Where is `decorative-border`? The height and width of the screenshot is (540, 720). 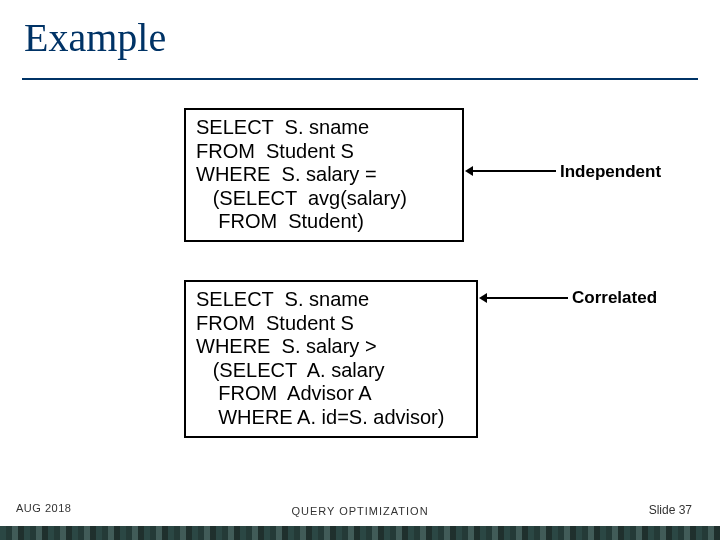 decorative-border is located at coordinates (360, 533).